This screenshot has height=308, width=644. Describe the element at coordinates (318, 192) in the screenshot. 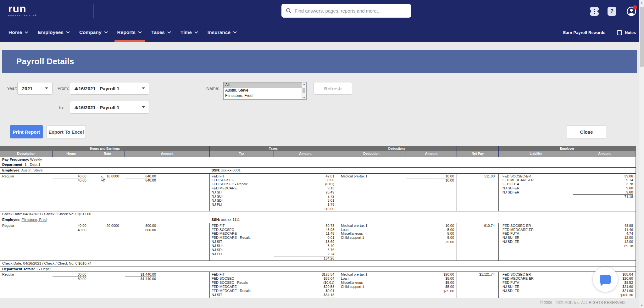

I see `report-data-block: Regular40.0040.0016.0000640.00640.00FED …` at that location.